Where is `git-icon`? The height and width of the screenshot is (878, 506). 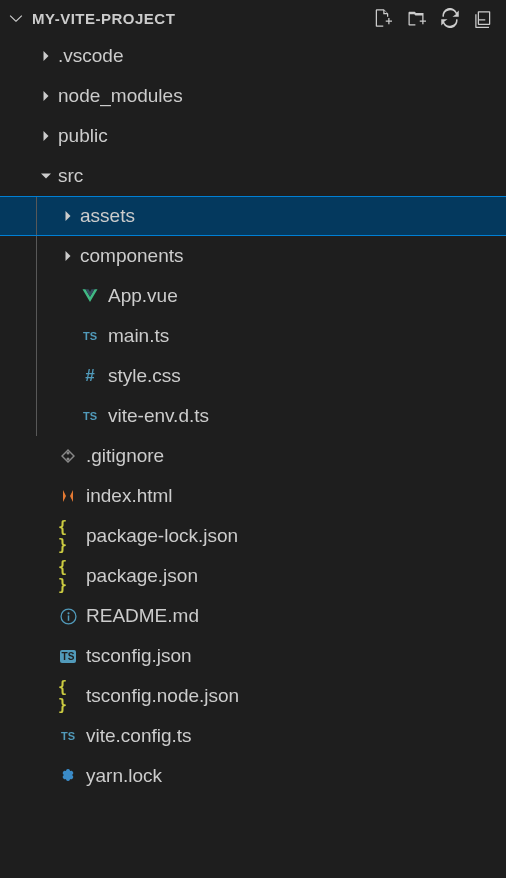
git-icon is located at coordinates (68, 456).